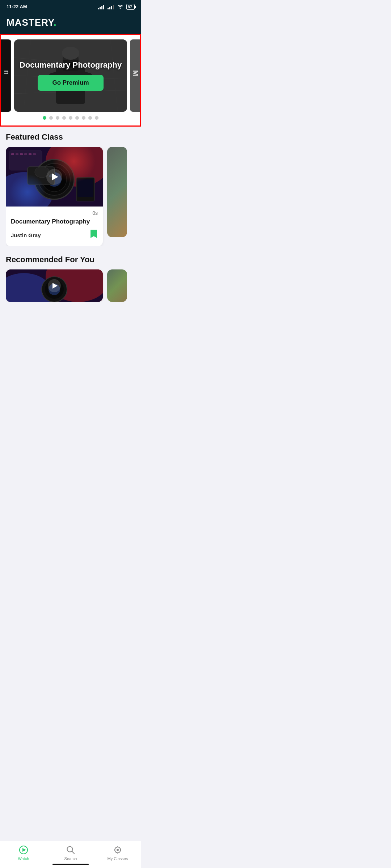 The width and height of the screenshot is (391, 868). Describe the element at coordinates (17, 7) in the screenshot. I see `time: 11:22 AM` at that location.